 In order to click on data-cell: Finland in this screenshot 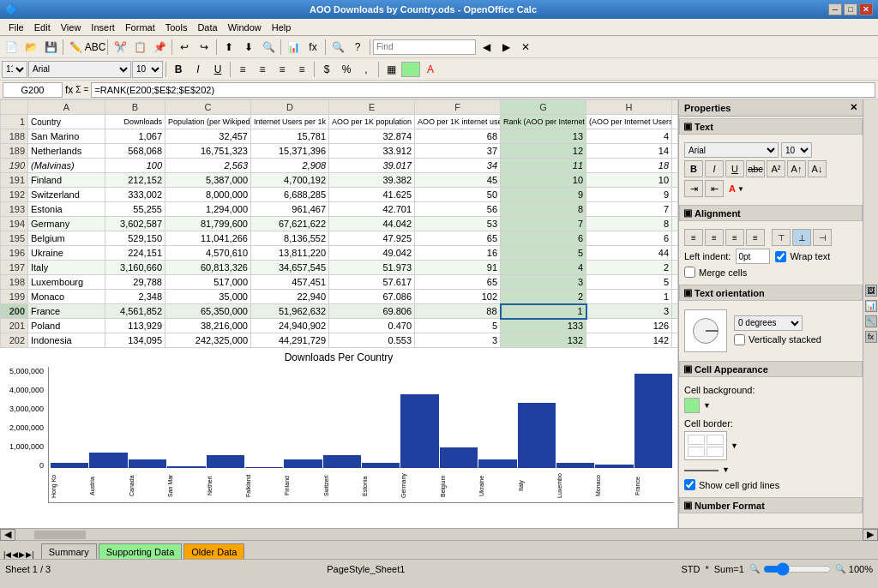, I will do `click(67, 180)`.